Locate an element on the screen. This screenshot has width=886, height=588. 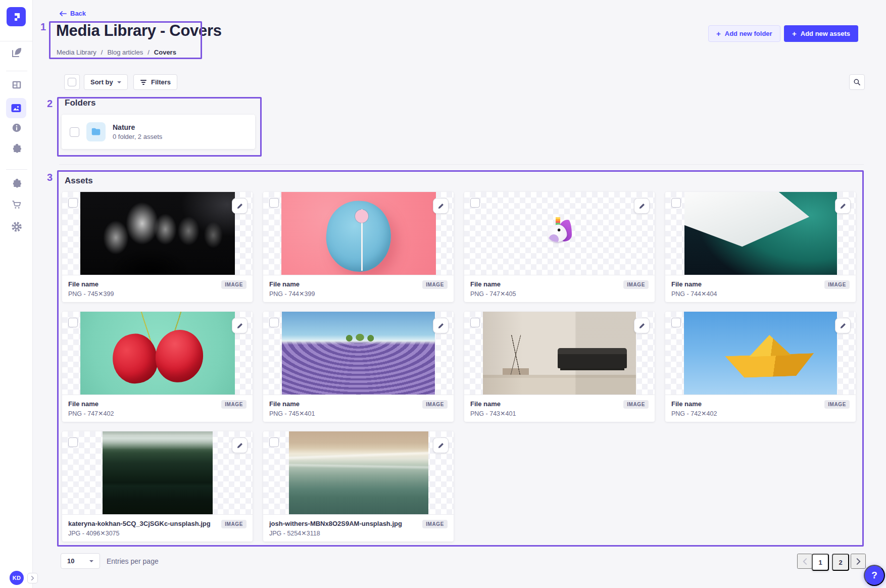
breadcrumb-blog-articles: Blog articles is located at coordinates (125, 53).